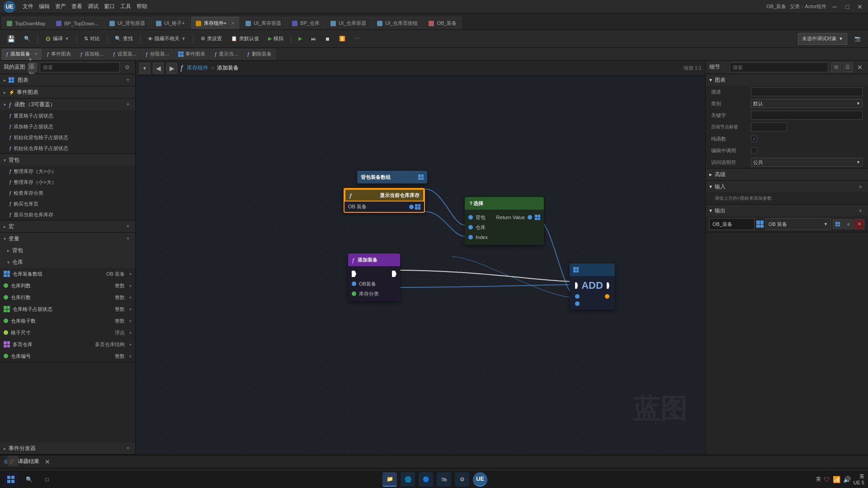 The image size is (868, 488). Describe the element at coordinates (226, 54) in the screenshot. I see `func-tab-show-current: ƒ 显示当...` at that location.